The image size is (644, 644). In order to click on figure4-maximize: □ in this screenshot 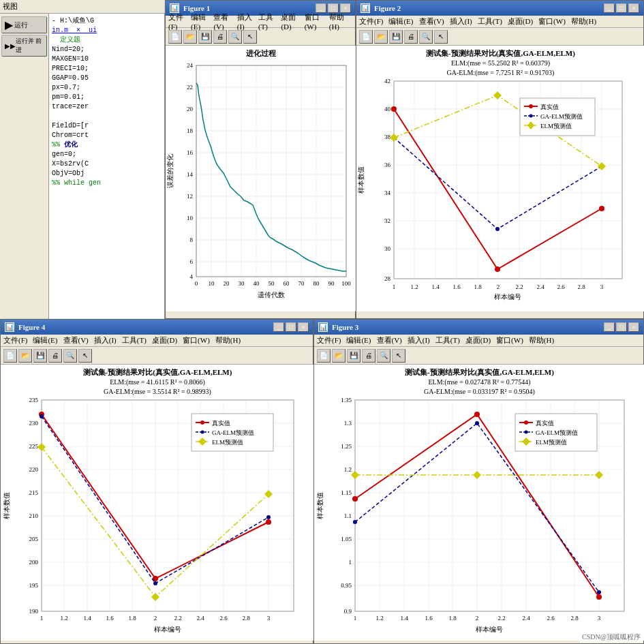, I will do `click(291, 327)`.